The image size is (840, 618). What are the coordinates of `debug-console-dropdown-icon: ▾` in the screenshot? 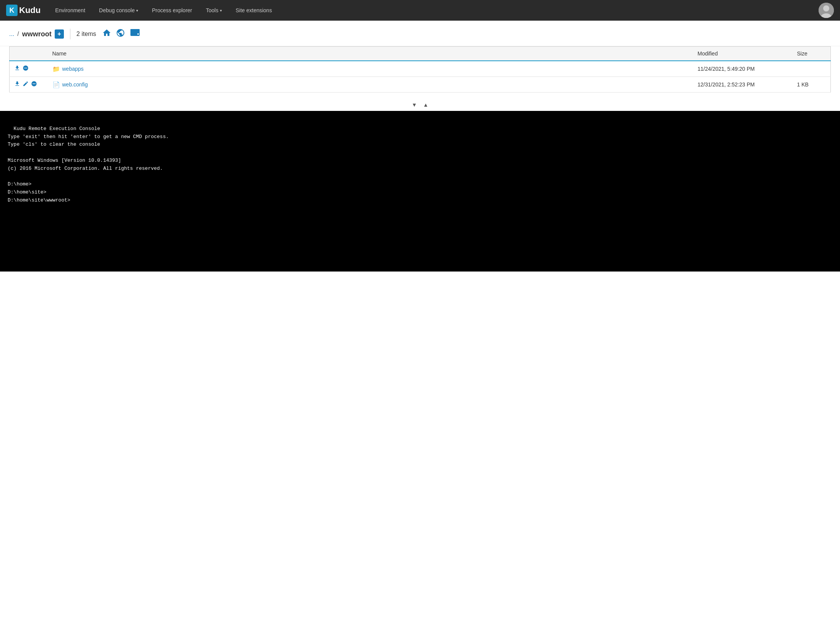 It's located at (137, 11).